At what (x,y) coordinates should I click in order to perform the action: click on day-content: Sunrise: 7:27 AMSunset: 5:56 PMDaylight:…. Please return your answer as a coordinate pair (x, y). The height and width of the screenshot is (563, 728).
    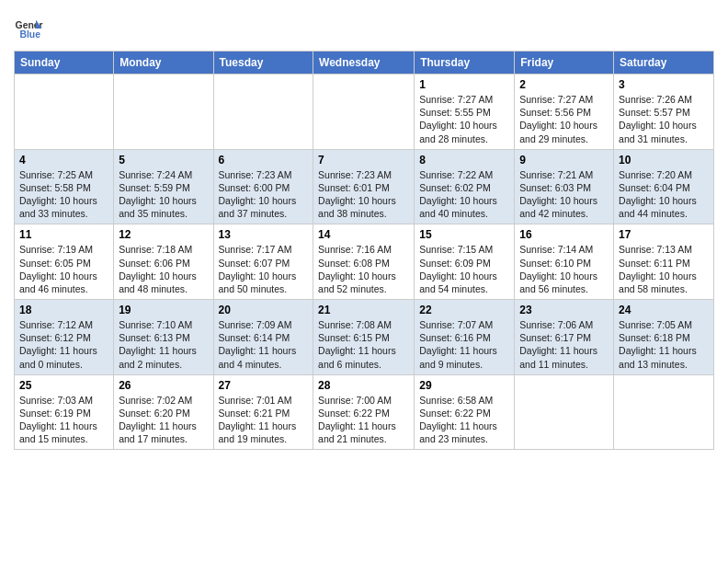
    Looking at the image, I should click on (564, 120).